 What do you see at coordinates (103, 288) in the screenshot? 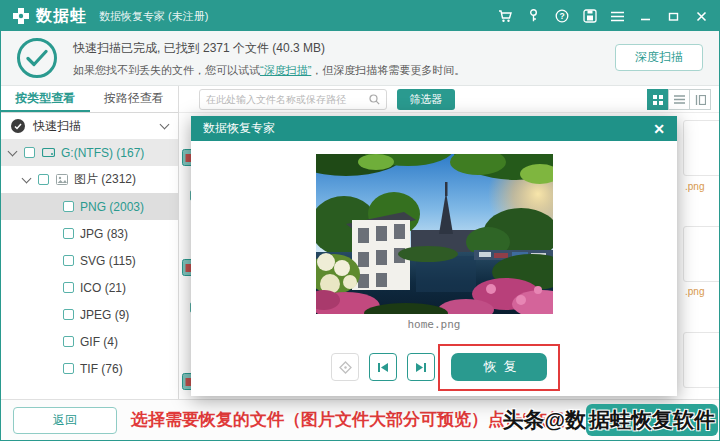
I see `tree-item-label: ICO (21)` at bounding box center [103, 288].